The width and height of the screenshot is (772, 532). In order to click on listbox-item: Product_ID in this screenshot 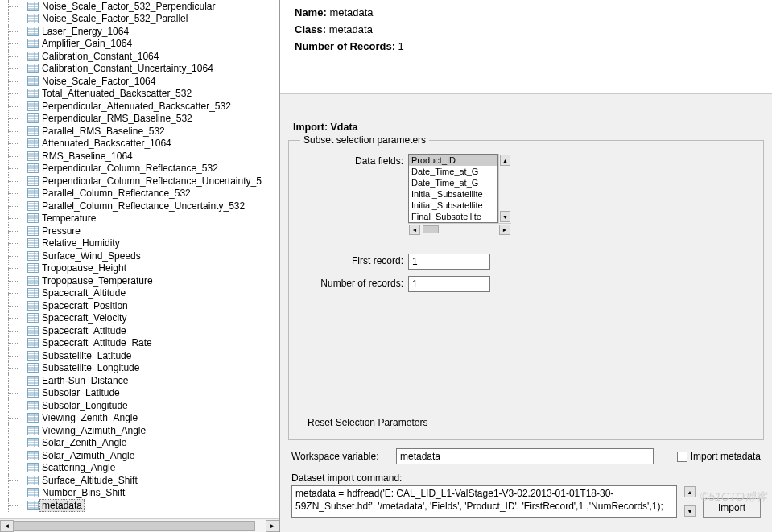, I will do `click(453, 160)`.